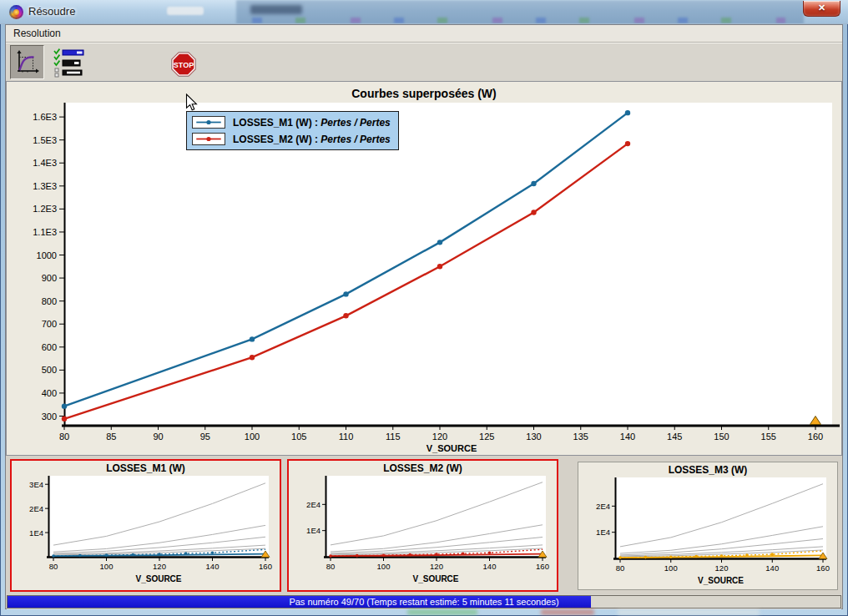  What do you see at coordinates (291, 122) in the screenshot?
I see `legend-item: LOSSES_M1 (W) : Pertes / Pertes` at bounding box center [291, 122].